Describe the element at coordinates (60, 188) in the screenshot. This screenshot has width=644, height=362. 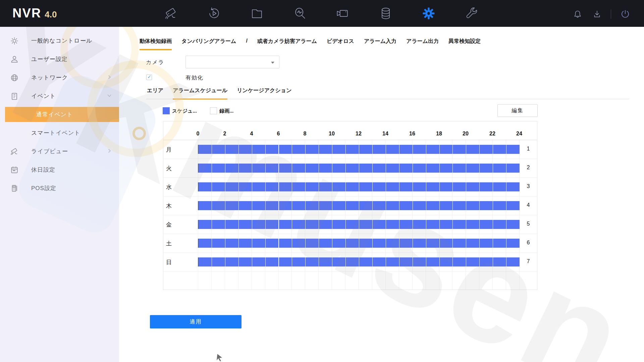
I see `sidebar-item-pos-settings: POS設定` at that location.